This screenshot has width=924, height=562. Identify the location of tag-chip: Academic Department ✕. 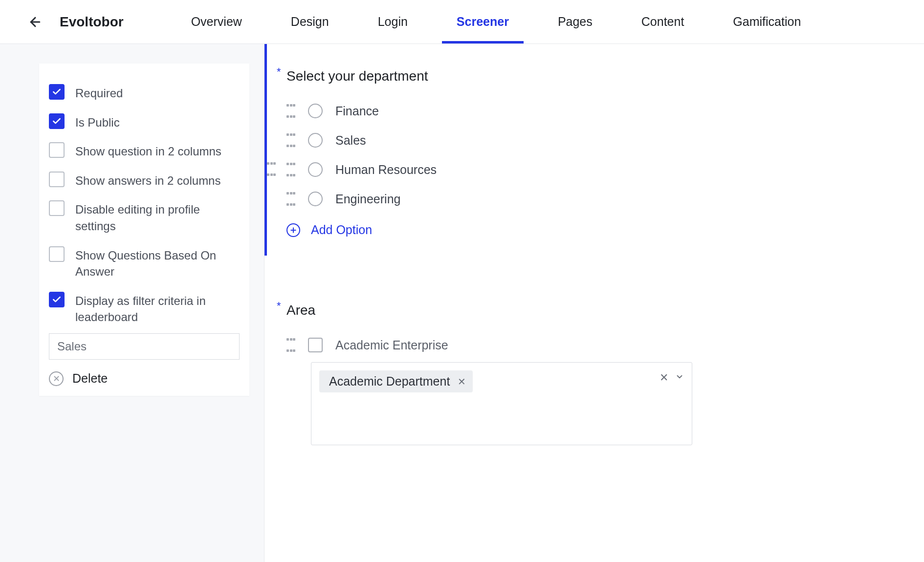
(396, 381).